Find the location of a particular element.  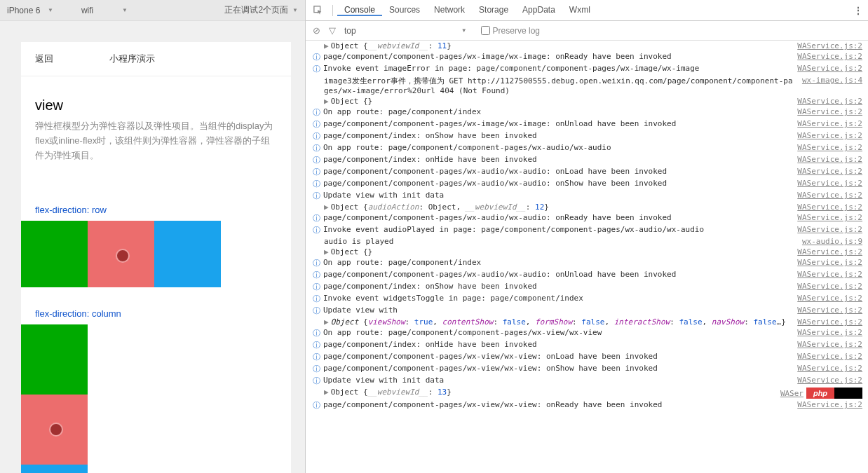

console-log-row: ▶Object {audioAction: Object, __webviewI… is located at coordinates (593, 207).